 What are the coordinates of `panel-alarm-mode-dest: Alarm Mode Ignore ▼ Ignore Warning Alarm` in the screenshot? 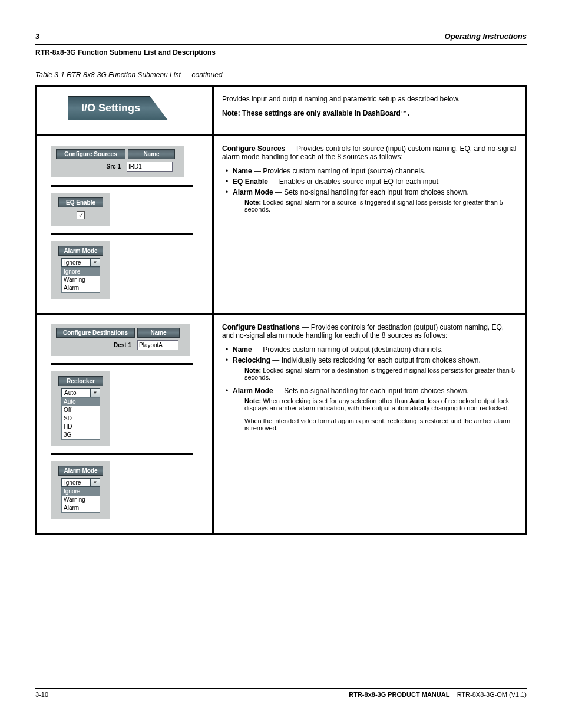 It's located at (81, 490).